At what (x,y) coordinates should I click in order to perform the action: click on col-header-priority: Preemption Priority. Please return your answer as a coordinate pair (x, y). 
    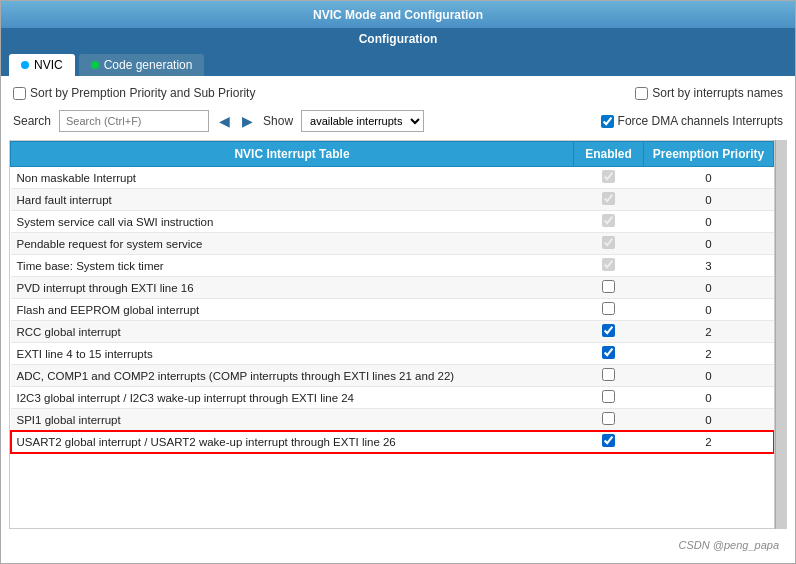
    Looking at the image, I should click on (709, 154).